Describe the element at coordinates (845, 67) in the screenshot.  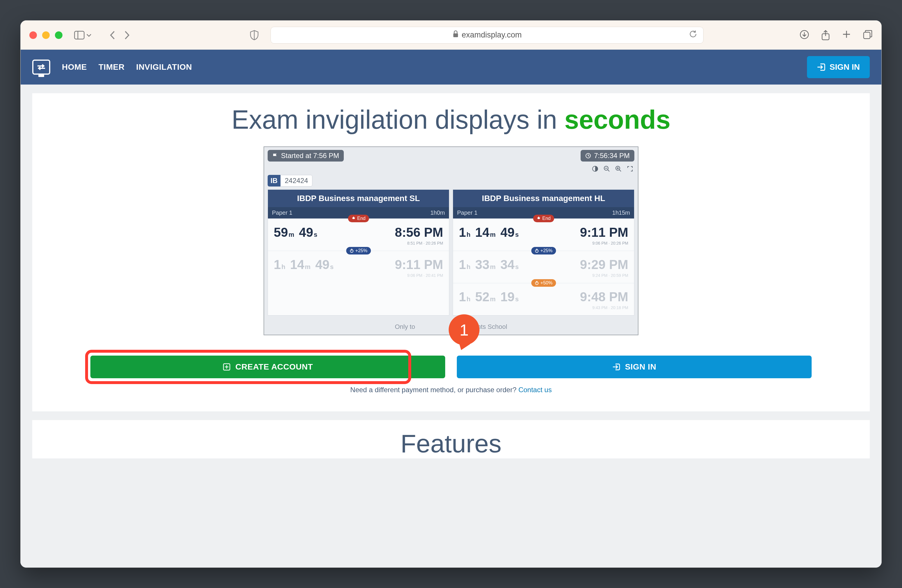
I see `signin-top-label: SIGN IN` at that location.